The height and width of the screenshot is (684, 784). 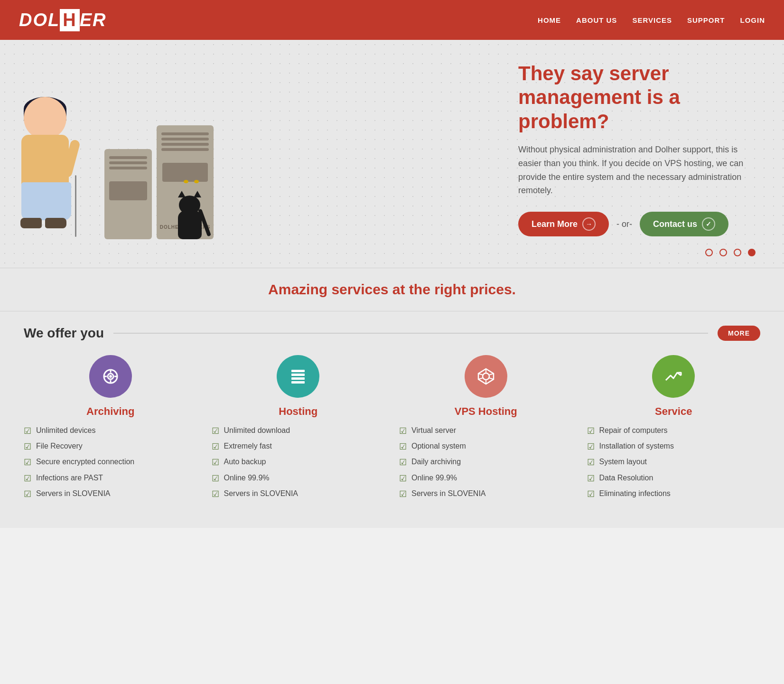 I want to click on cat-eye-left, so click(x=186, y=181).